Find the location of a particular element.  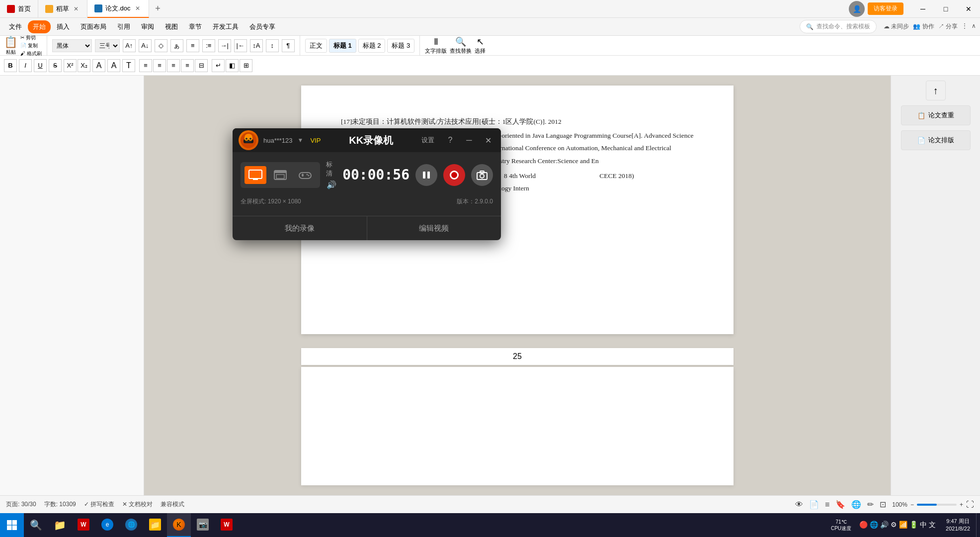

kk-dropdown: ▼ is located at coordinates (301, 140).